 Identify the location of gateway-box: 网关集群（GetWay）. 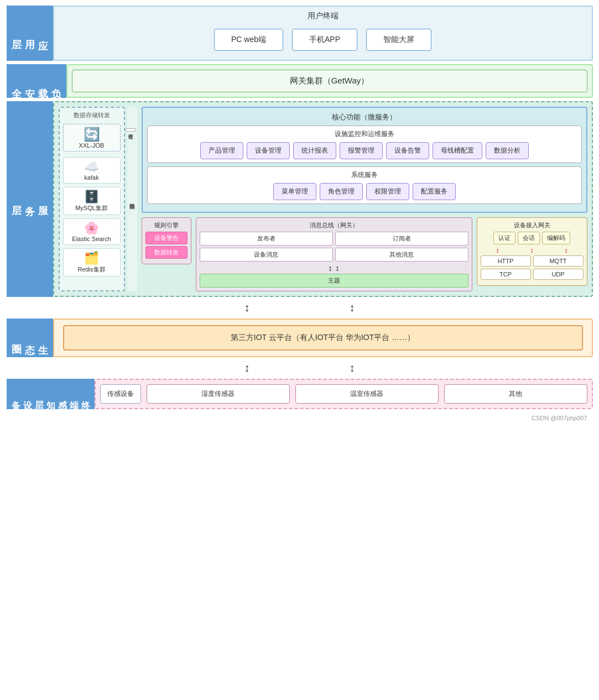
(330, 81).